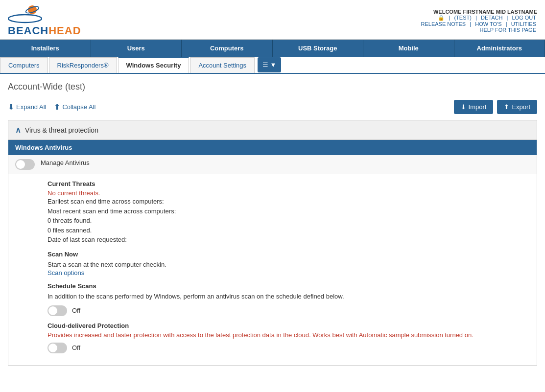  I want to click on import-button: ⬇ Import, so click(474, 107).